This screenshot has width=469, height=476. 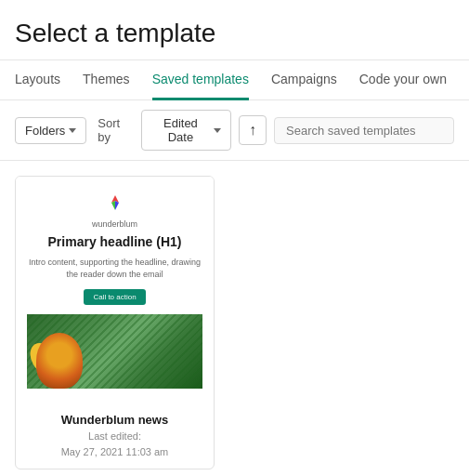 I want to click on flower, so click(x=59, y=361).